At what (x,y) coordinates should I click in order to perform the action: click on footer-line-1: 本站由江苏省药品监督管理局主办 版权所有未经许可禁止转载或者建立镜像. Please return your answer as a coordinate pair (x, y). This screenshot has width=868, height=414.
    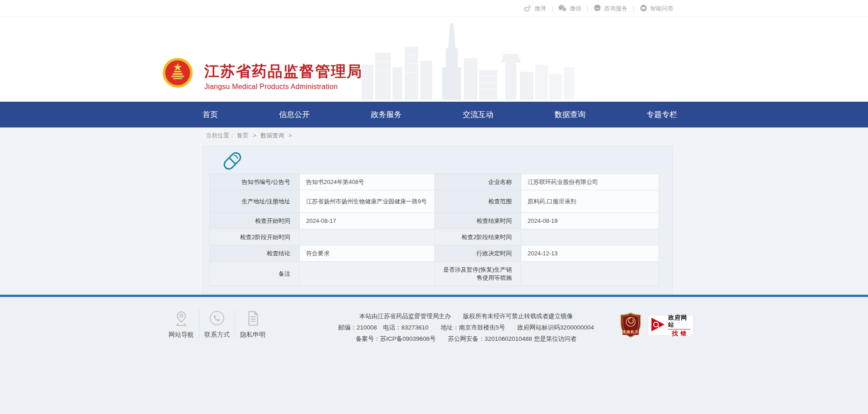
    Looking at the image, I should click on (466, 316).